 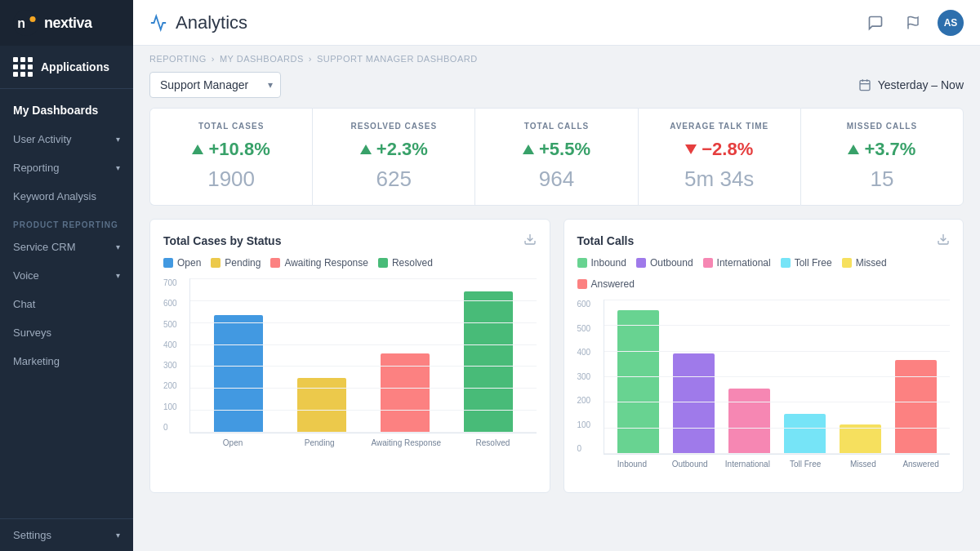 What do you see at coordinates (67, 276) in the screenshot?
I see `sidebar-item-voice: Voice ▾` at bounding box center [67, 276].